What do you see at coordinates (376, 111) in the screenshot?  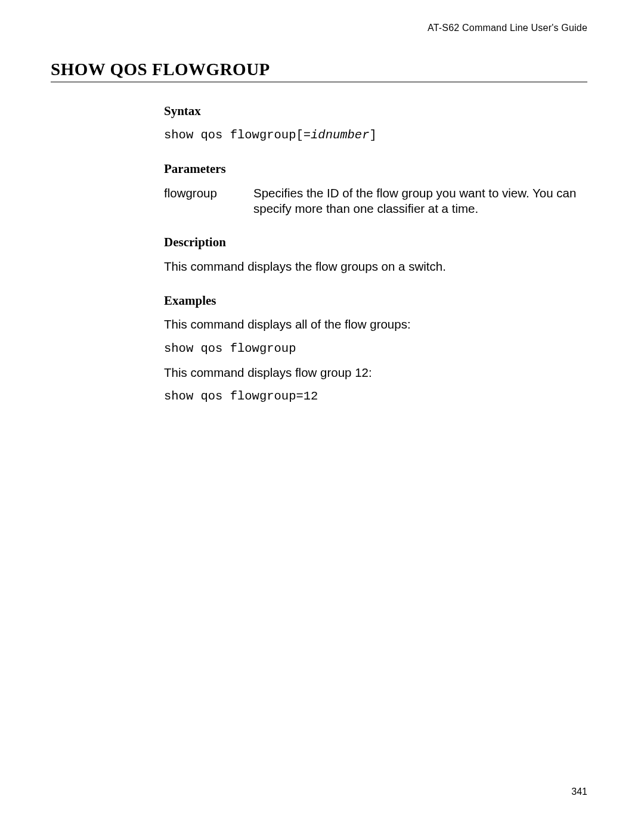 I see `syntax-heading: Syntax` at bounding box center [376, 111].